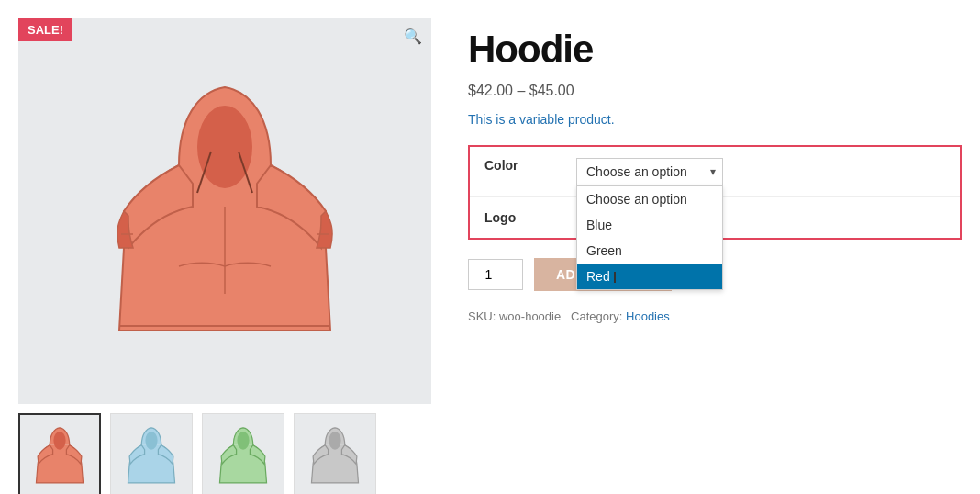  I want to click on color-label: Color, so click(516, 173).